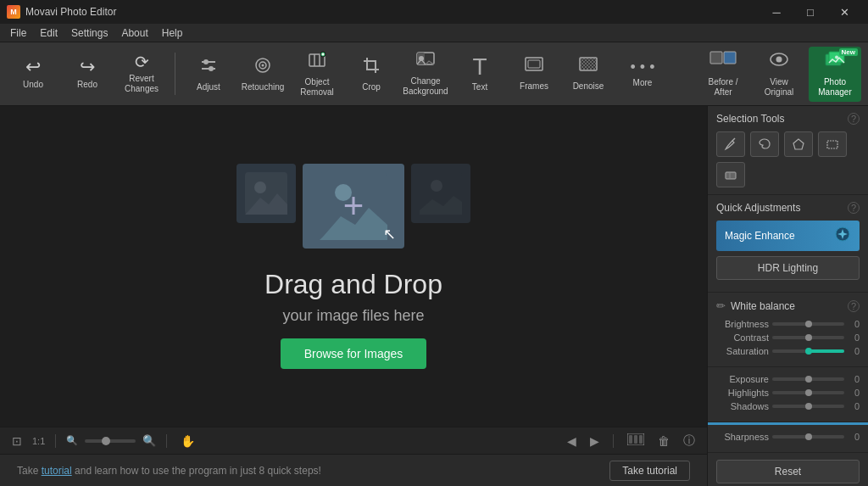 This screenshot has width=868, height=486. Describe the element at coordinates (173, 33) in the screenshot. I see `menu-help: Help` at that location.